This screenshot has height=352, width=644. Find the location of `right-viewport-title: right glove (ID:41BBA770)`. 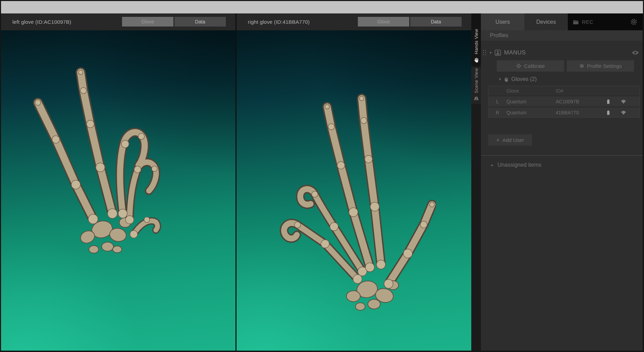

right-viewport-title: right glove (ID:41BBA770) is located at coordinates (273, 22).